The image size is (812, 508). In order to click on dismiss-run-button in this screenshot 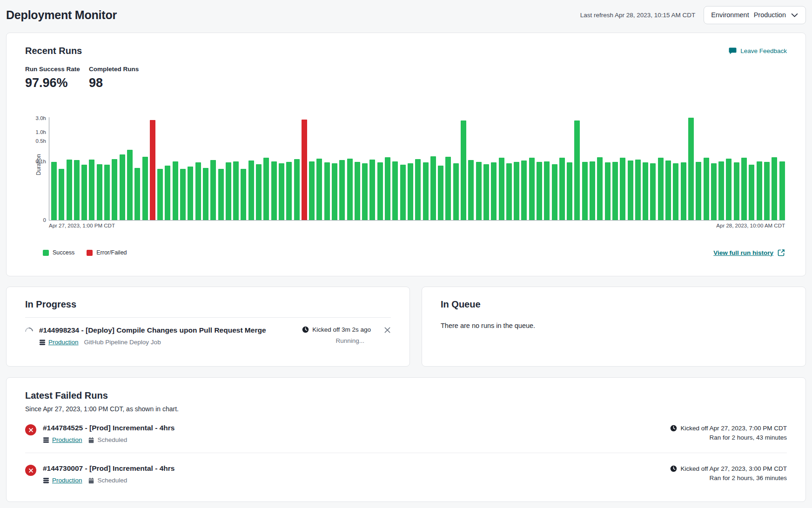, I will do `click(387, 331)`.